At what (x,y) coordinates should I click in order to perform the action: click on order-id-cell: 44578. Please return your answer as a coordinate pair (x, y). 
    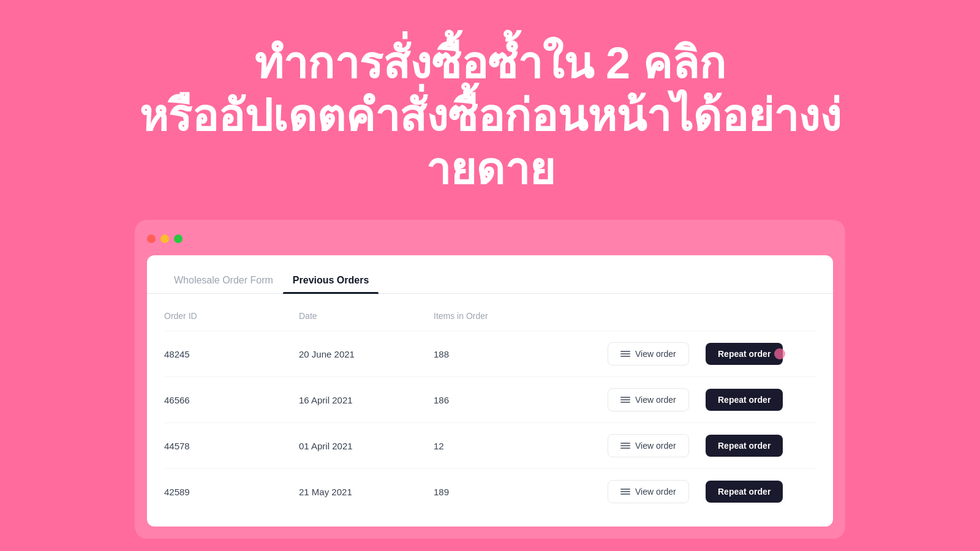
    Looking at the image, I should click on (232, 446).